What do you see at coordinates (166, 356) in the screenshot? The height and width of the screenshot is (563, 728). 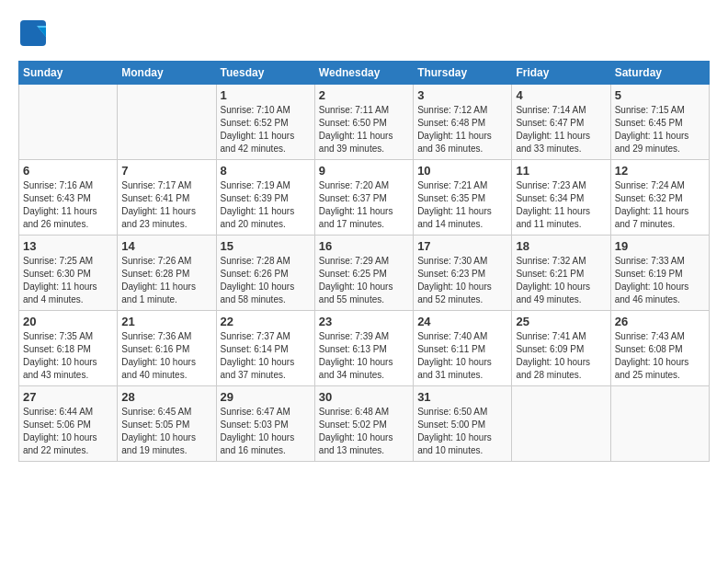 I see `day-detail: Sunrise: 7:36 AM Sunset: 6:16 PM Dayligh…` at bounding box center [166, 356].